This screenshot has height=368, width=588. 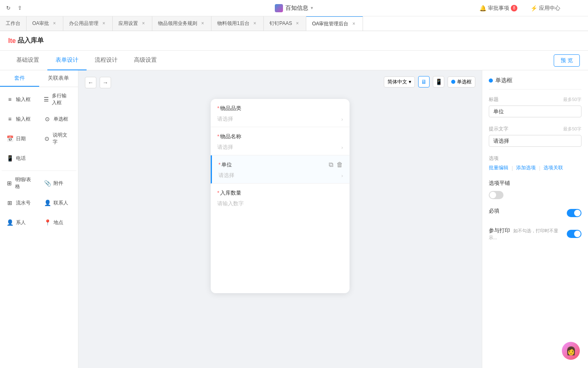 What do you see at coordinates (132, 23) in the screenshot?
I see `tab-app-settings: 应用设置 ×` at bounding box center [132, 23].